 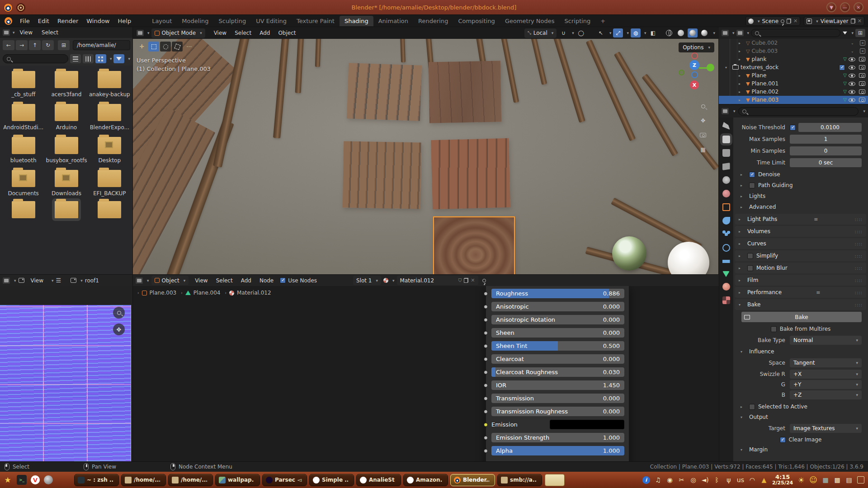 I want to click on tray-cut: ✂, so click(x=682, y=480).